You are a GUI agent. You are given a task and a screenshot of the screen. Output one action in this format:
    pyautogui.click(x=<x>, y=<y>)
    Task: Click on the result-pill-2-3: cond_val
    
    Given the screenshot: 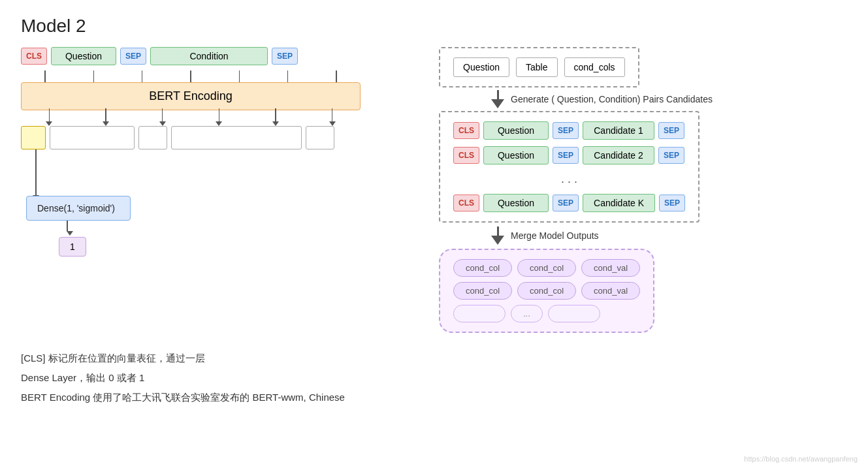 What is the action you would take?
    pyautogui.click(x=611, y=291)
    